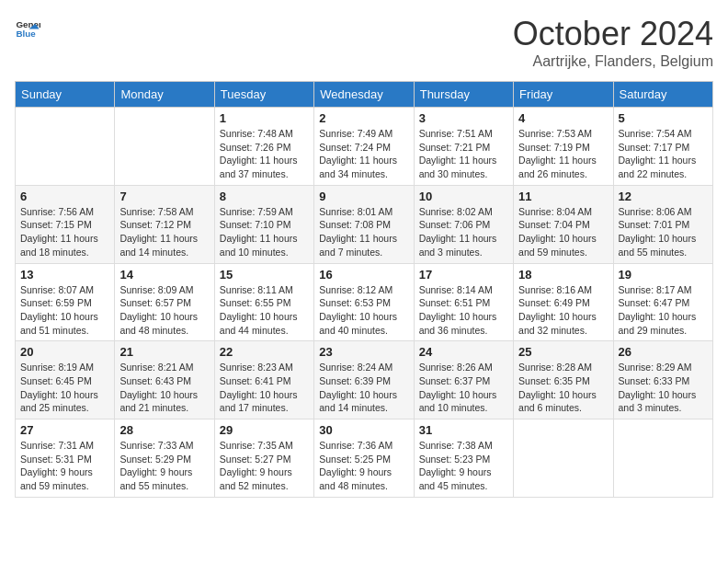 This screenshot has height=563, width=728. I want to click on weekday-header: Monday, so click(165, 95).